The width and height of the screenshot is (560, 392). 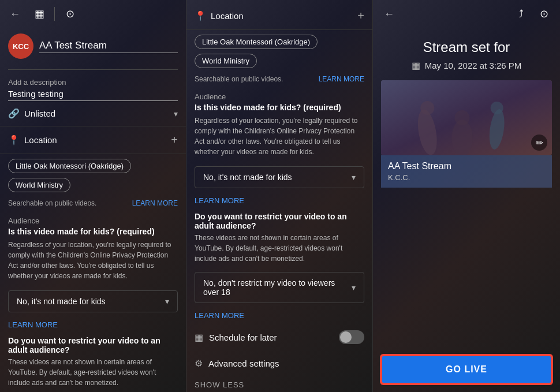 What do you see at coordinates (39, 14) in the screenshot?
I see `calendar-icon: ▦` at bounding box center [39, 14].